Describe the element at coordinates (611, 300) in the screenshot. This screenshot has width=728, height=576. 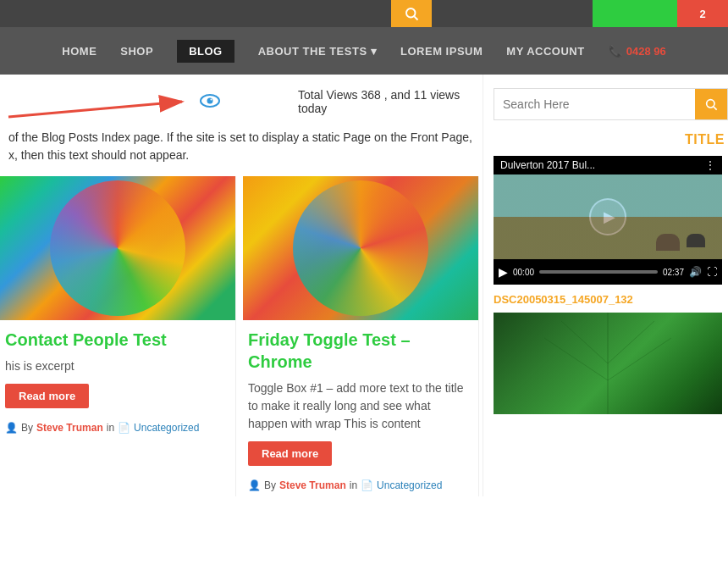
I see `dsc-link: DSC20050315_145007_132` at that location.